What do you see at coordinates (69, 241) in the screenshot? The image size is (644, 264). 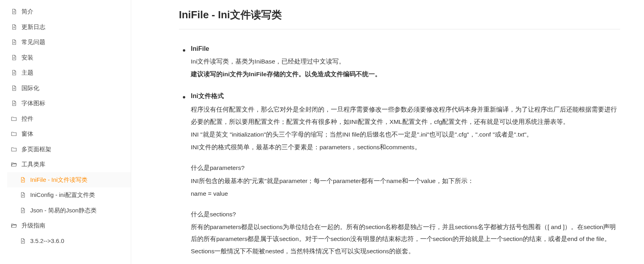 I see `nav-item-15: 3.5.2-->3.6.0` at bounding box center [69, 241].